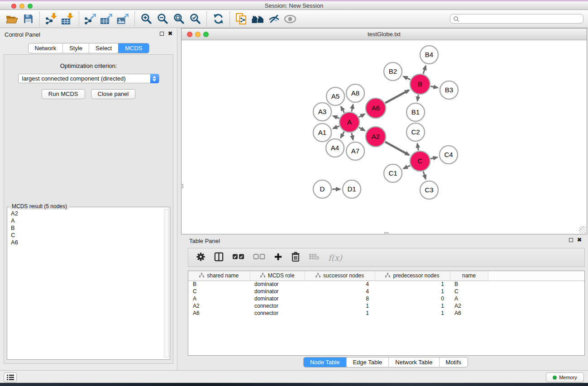  I want to click on export-table-icon, so click(107, 19).